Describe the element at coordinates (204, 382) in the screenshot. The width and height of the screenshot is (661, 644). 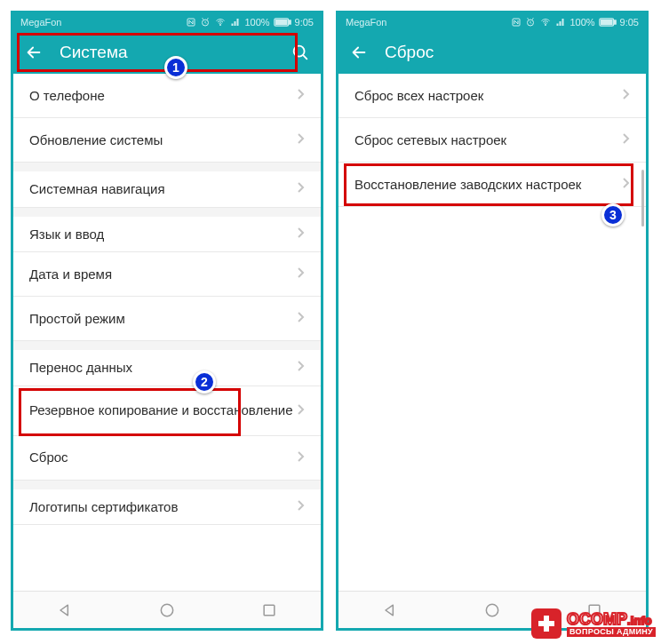
I see `step-badge-2: 2` at that location.